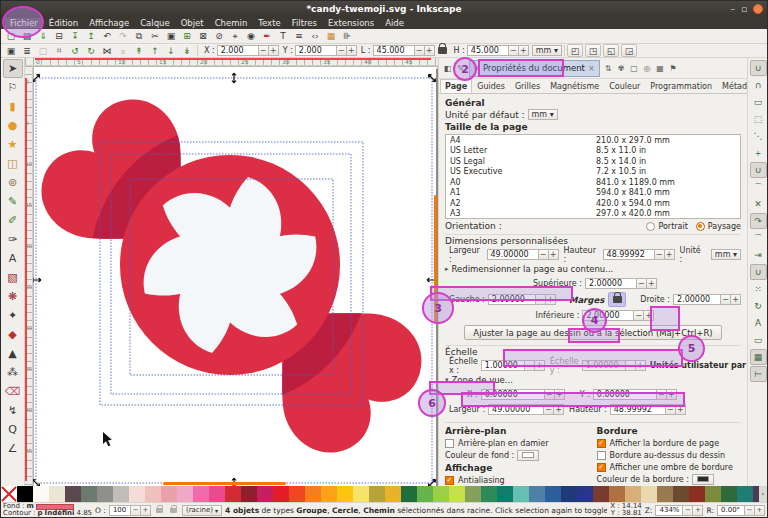 This screenshot has height=518, width=768. Describe the element at coordinates (171, 50) in the screenshot. I see `lower-icon: ↓` at that location.